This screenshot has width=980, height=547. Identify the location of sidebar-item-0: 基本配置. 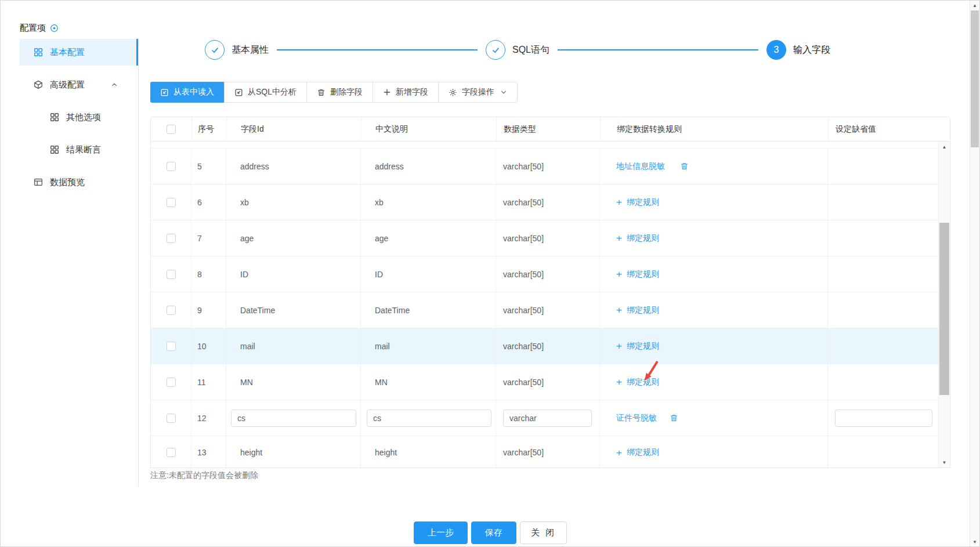
(79, 52).